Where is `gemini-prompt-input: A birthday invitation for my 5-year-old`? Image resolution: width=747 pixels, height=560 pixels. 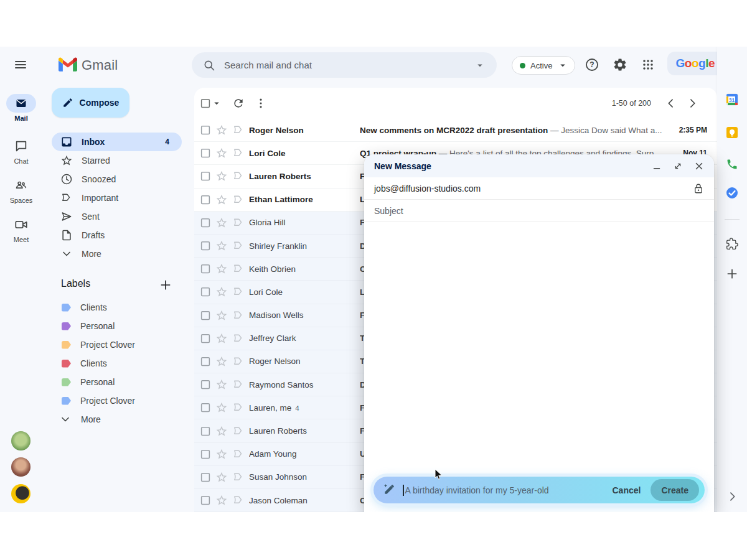
gemini-prompt-input: A birthday invitation for my 5-year-old is located at coordinates (507, 490).